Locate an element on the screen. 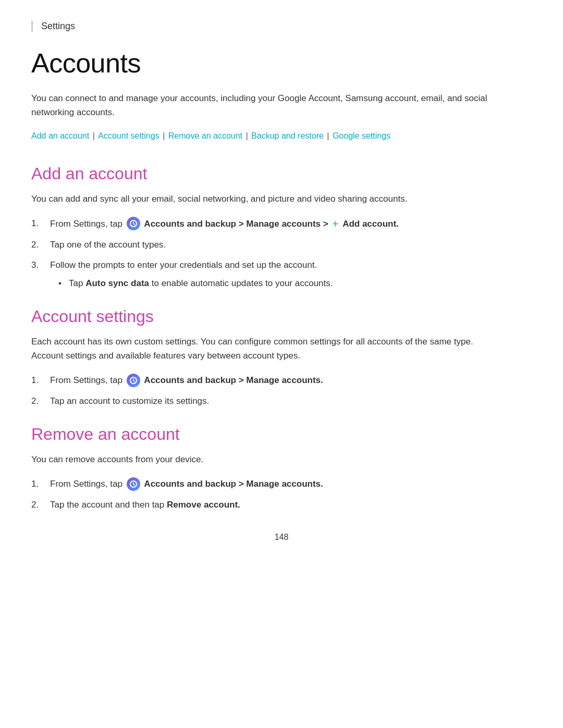 The image size is (563, 728). step2-ra-text-before: Tap the account and then tap is located at coordinates (108, 504).